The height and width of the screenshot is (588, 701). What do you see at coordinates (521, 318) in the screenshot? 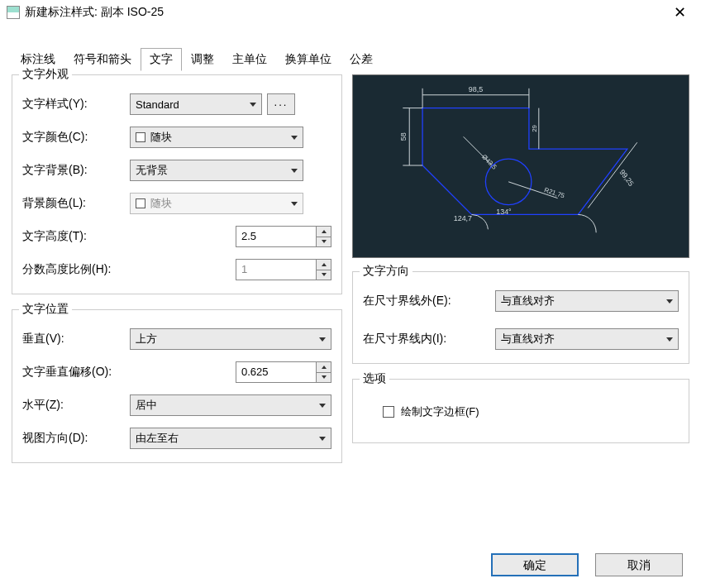
I see `group-direction: 文字方向 在尺寸界线外(E): 与直线对齐 在尺寸界线内(I): 与直线对齐` at bounding box center [521, 318].